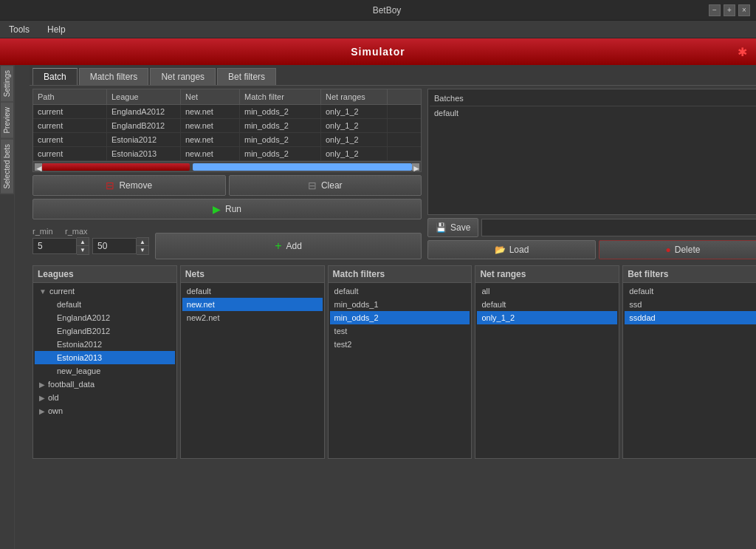 This screenshot has height=549, width=756. I want to click on list-item-label: min_odds_1, so click(357, 304).